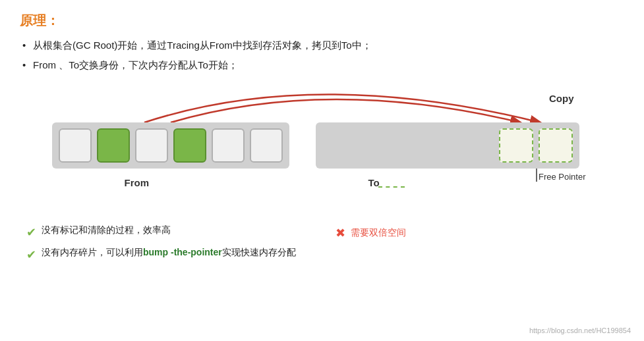 Image resolution: width=644 pixels, height=341 pixels. I want to click on from-section, so click(171, 145).